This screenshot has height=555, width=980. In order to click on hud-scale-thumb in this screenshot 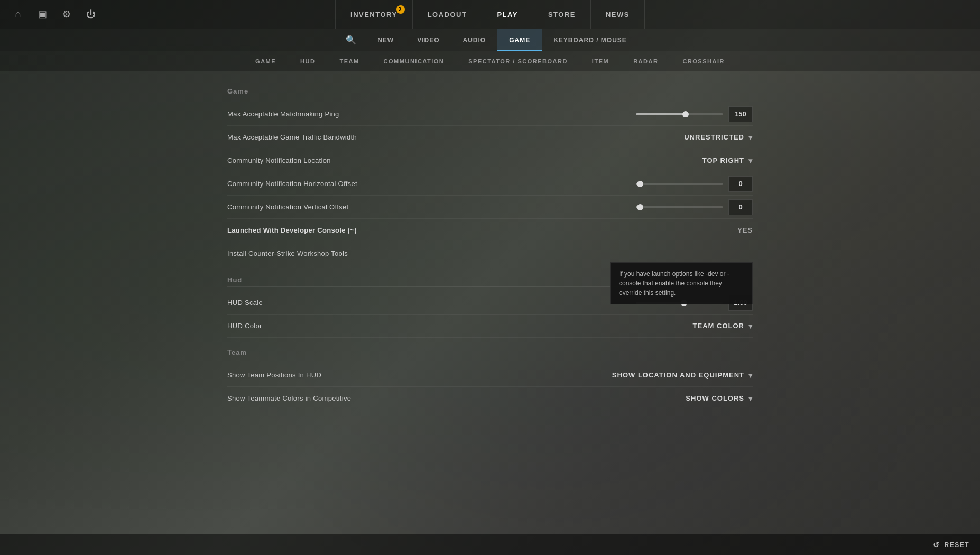, I will do `click(684, 303)`.